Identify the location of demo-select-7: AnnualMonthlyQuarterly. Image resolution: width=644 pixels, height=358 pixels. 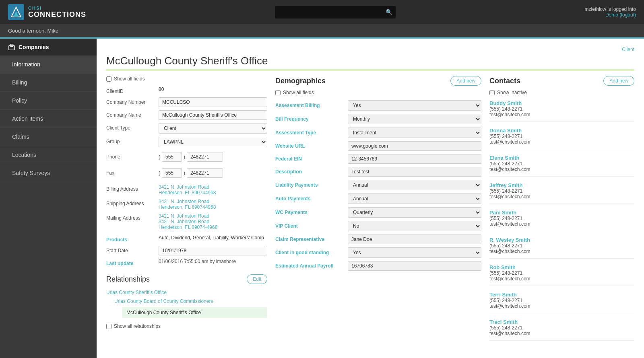
(415, 199).